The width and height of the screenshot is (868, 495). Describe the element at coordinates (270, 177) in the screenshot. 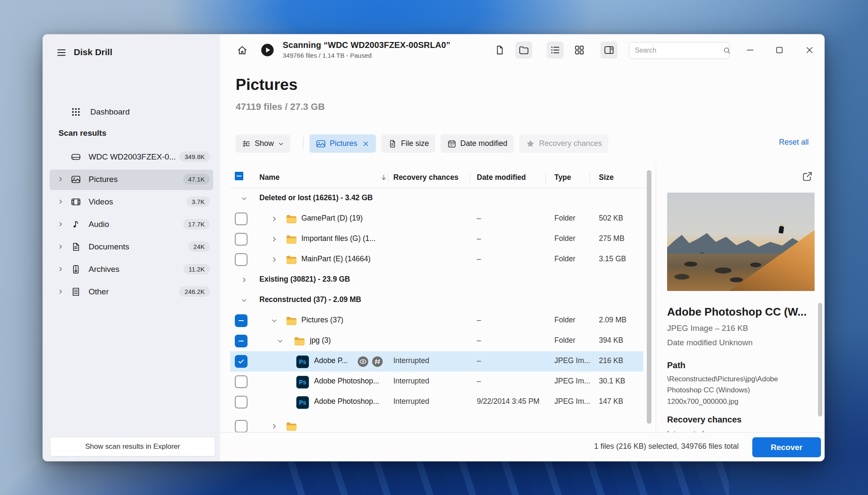

I see `column-header-name: Name` at that location.